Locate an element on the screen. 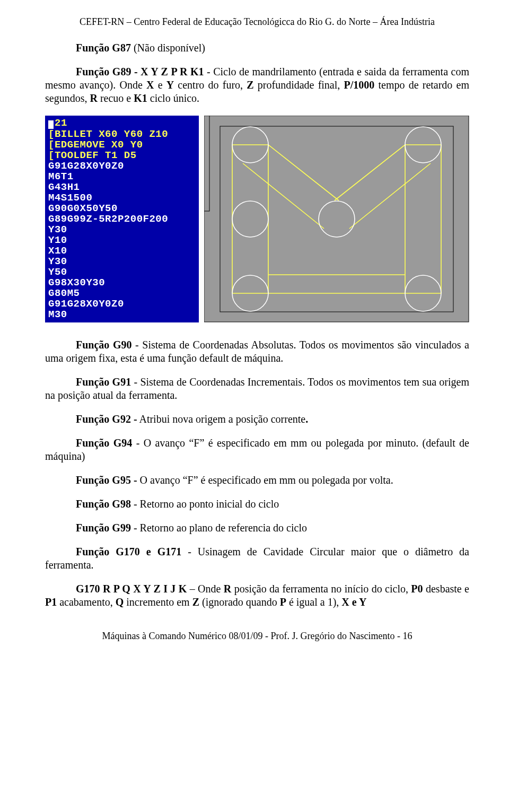 This screenshot has height=812, width=509. g170p-t5: incremento em is located at coordinates (158, 602).